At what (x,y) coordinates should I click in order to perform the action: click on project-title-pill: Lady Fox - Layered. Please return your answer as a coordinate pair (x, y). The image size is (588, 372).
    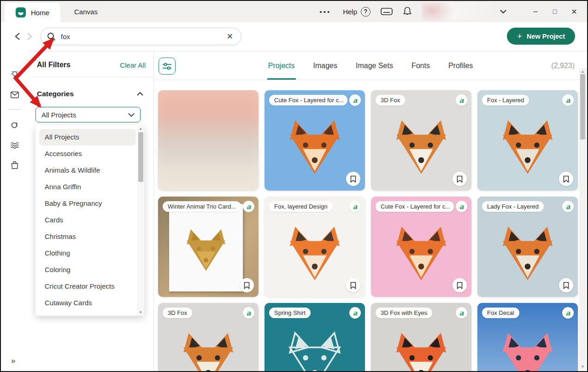
    Looking at the image, I should click on (513, 206).